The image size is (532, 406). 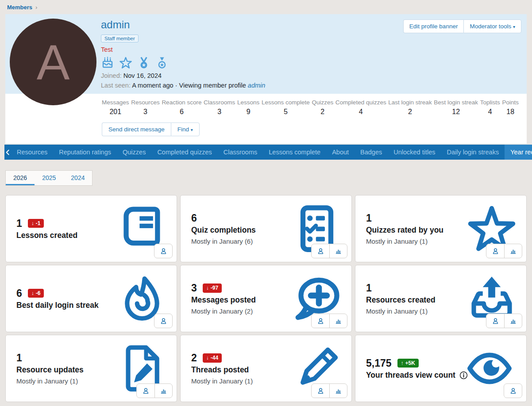 What do you see at coordinates (136, 129) in the screenshot?
I see `send-direct-message-button: Send direct message` at bounding box center [136, 129].